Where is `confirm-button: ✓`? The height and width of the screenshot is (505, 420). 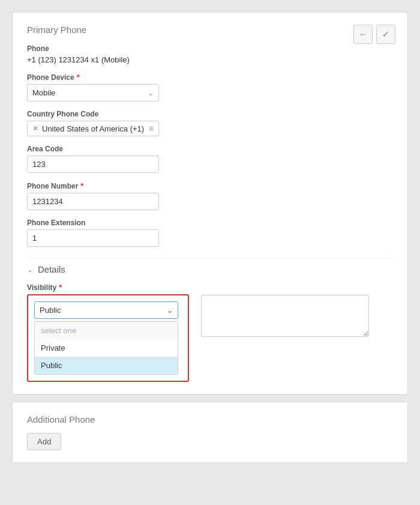 confirm-button: ✓ is located at coordinates (386, 34).